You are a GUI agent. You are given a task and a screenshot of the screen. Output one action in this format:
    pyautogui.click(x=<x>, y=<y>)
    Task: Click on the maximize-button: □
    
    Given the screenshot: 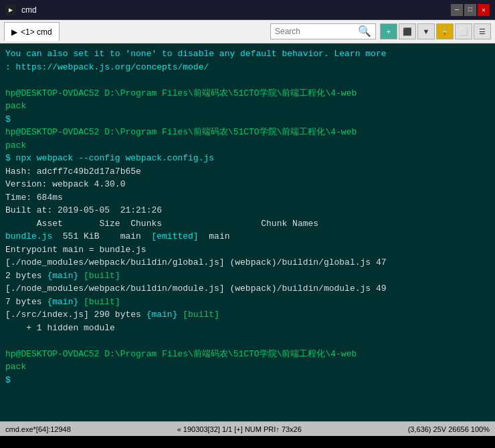 What is the action you would take?
    pyautogui.click(x=470, y=10)
    